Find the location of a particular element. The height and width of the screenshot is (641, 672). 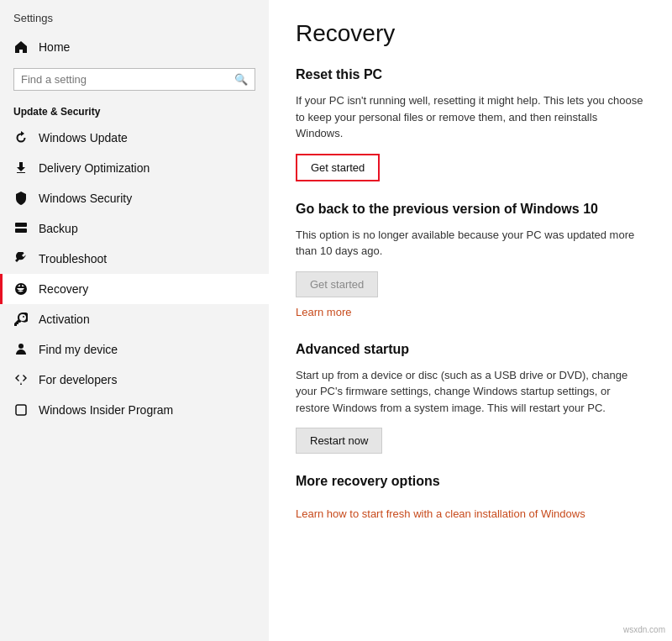

sidebar-label-delivery-optimization: Delivery Optimization is located at coordinates (94, 168).